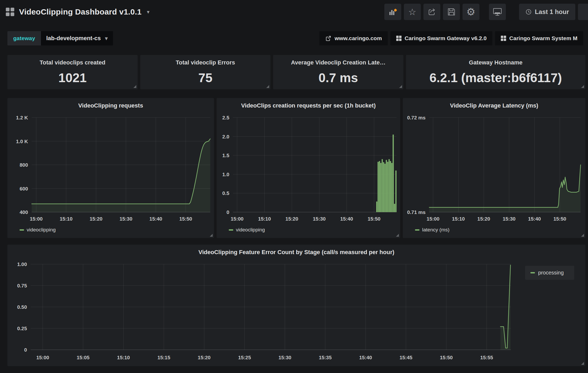 This screenshot has width=588, height=373. Describe the element at coordinates (78, 12) in the screenshot. I see `dashboard-title-picker: VideoClipping Dashboard v1.0.1 ▾` at that location.